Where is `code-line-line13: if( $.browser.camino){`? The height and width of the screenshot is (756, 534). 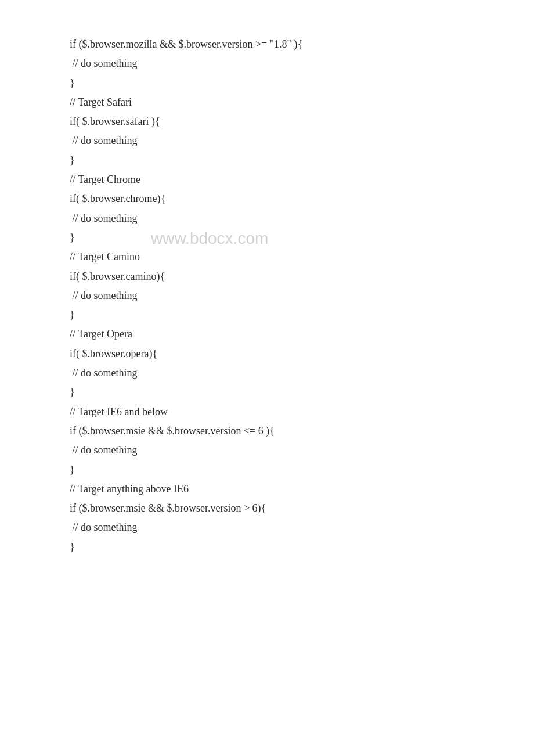
code-line-line13: if( $.browser.camino){ is located at coordinates (279, 276).